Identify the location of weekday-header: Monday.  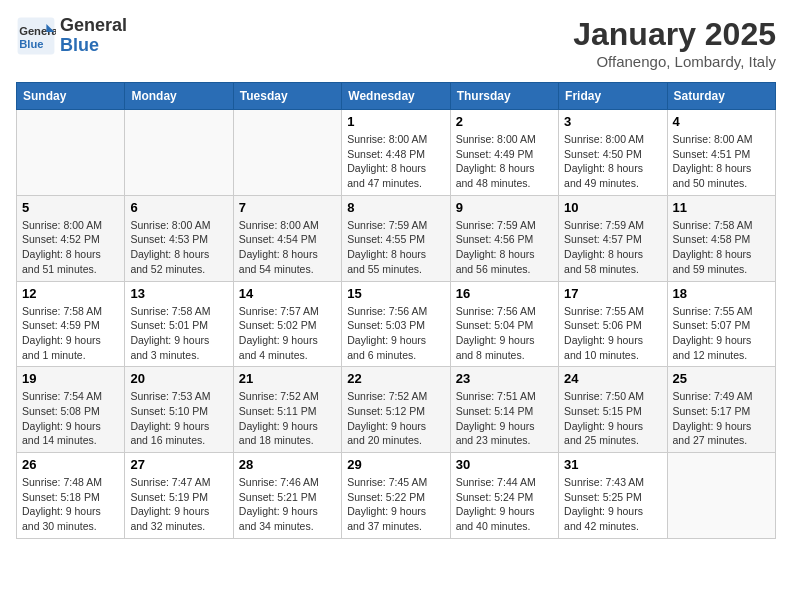
(179, 96).